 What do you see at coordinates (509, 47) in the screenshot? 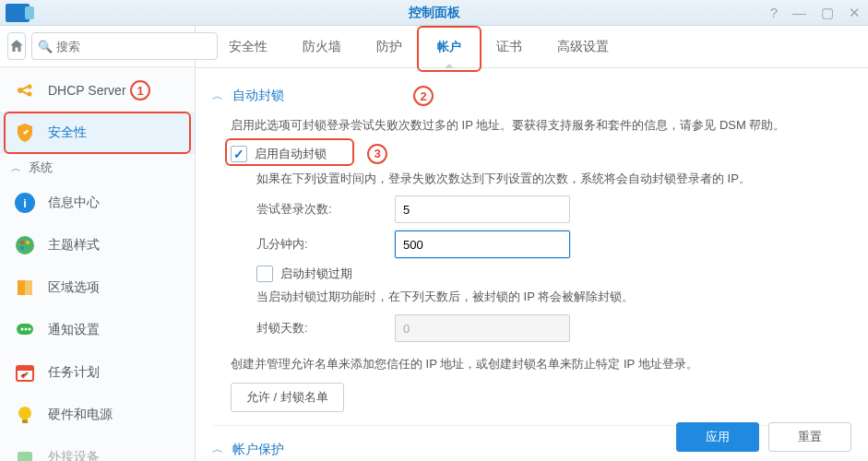
I see `tab-certificate: 证书` at bounding box center [509, 47].